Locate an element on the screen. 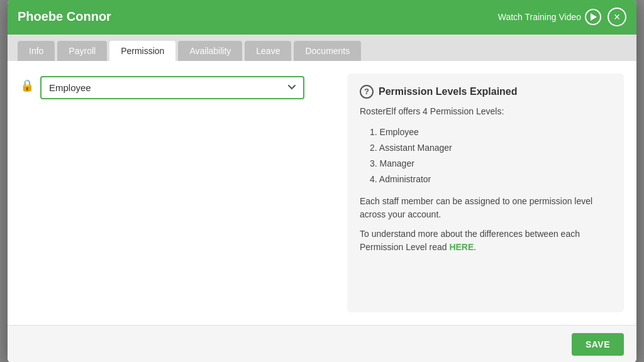  info-note2-end: . is located at coordinates (475, 247).